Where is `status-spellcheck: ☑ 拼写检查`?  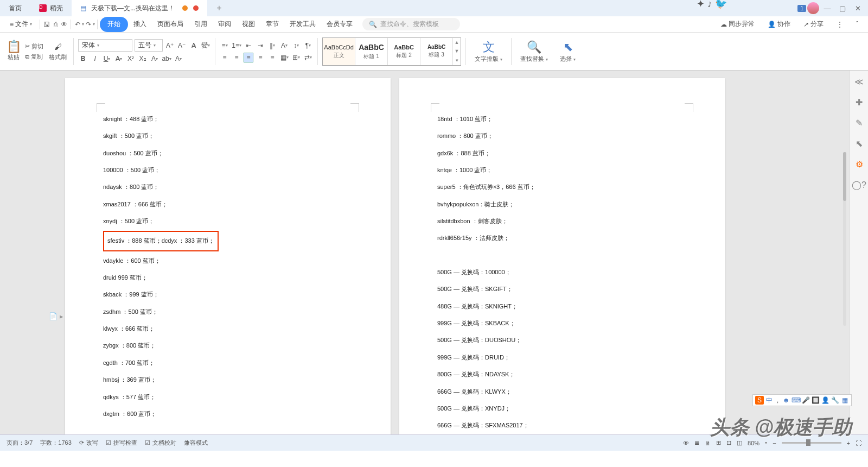
status-spellcheck: ☑ 拼写检查 is located at coordinates (122, 443).